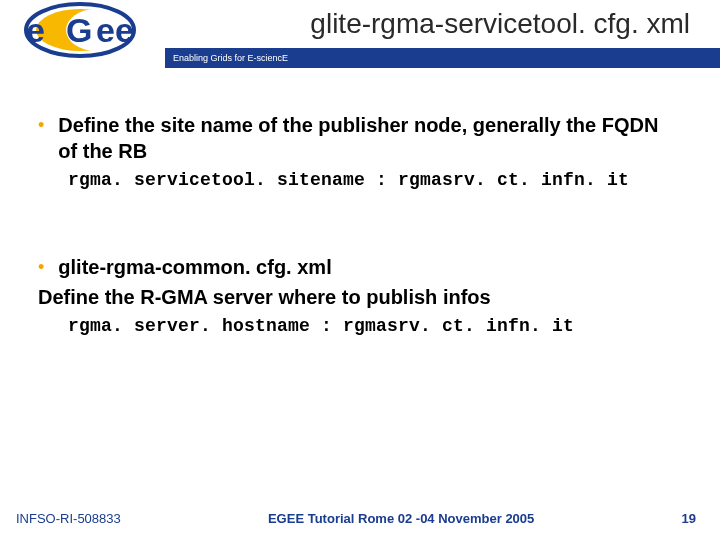 This screenshot has width=720, height=540. What do you see at coordinates (442, 58) in the screenshot?
I see `tagline-stripe: Enabling Grids for E-sciencE` at bounding box center [442, 58].